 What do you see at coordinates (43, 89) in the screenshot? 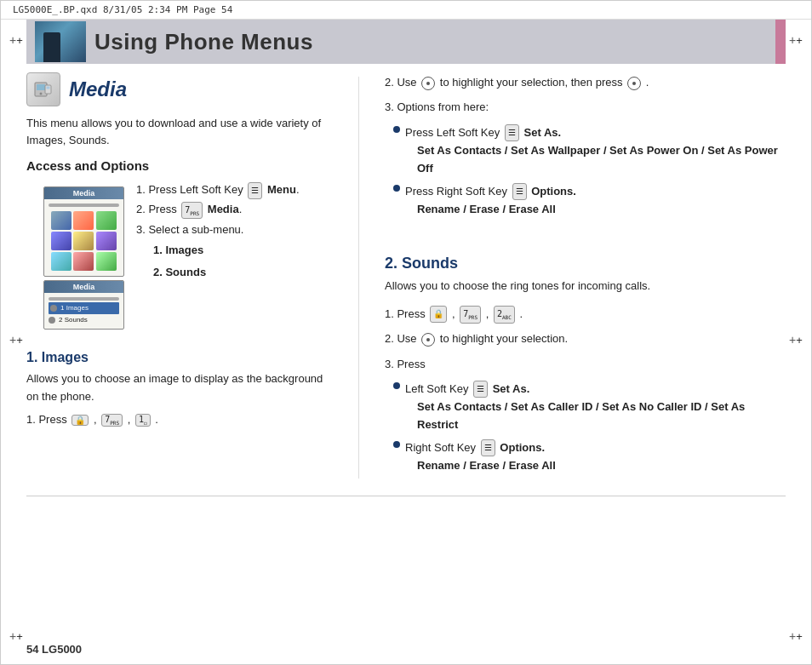
I see `media-icon` at bounding box center [43, 89].